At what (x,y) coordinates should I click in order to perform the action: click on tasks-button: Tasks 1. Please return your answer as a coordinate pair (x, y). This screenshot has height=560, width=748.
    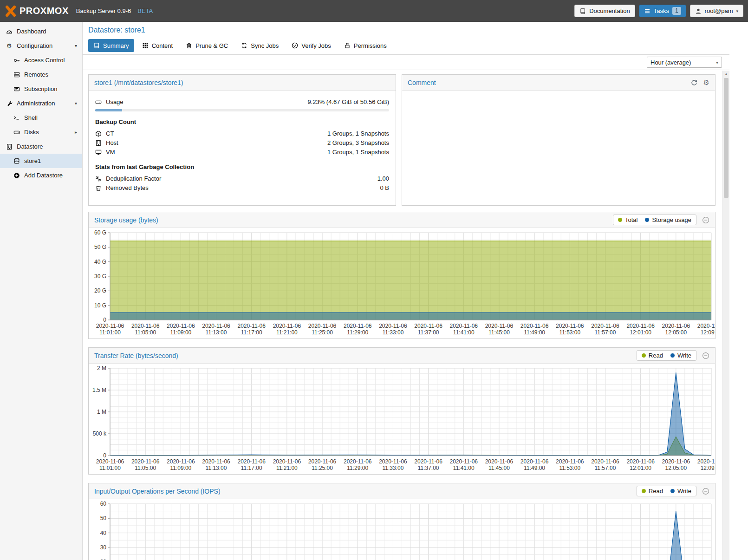
    Looking at the image, I should click on (663, 11).